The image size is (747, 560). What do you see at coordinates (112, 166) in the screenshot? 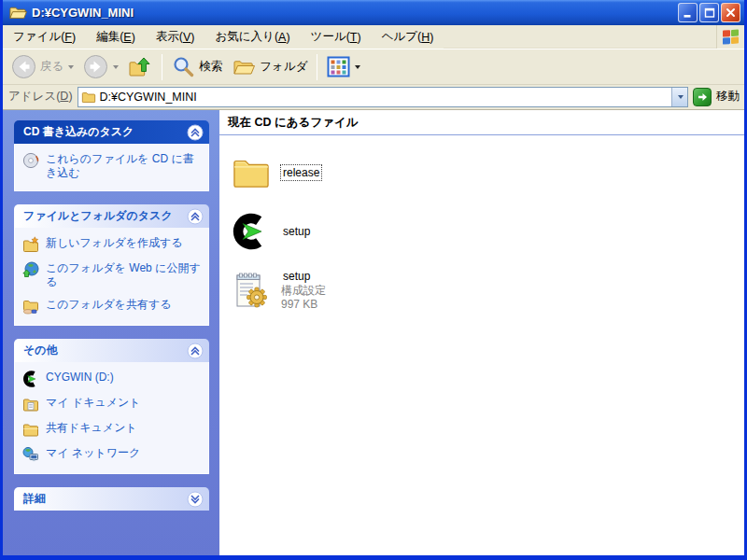
I see `task-write-files-to-cd: これらのファイルを CD に書き込む` at bounding box center [112, 166].